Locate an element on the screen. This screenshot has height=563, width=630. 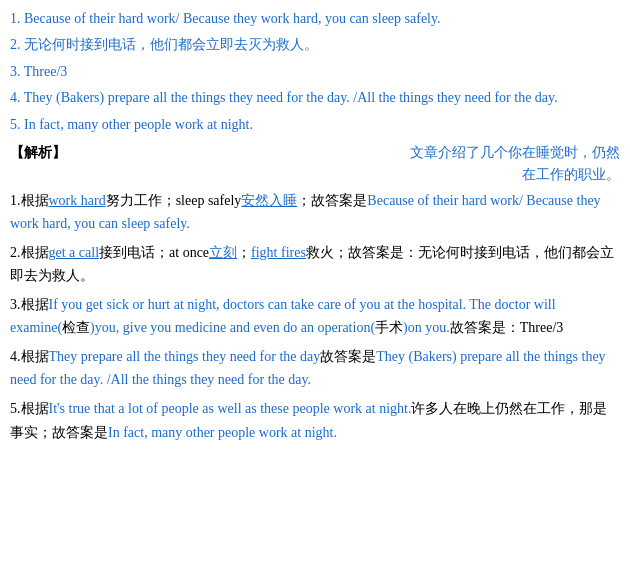
a5-kw1: It's true that a lot of people as well a… is located at coordinates (230, 408).